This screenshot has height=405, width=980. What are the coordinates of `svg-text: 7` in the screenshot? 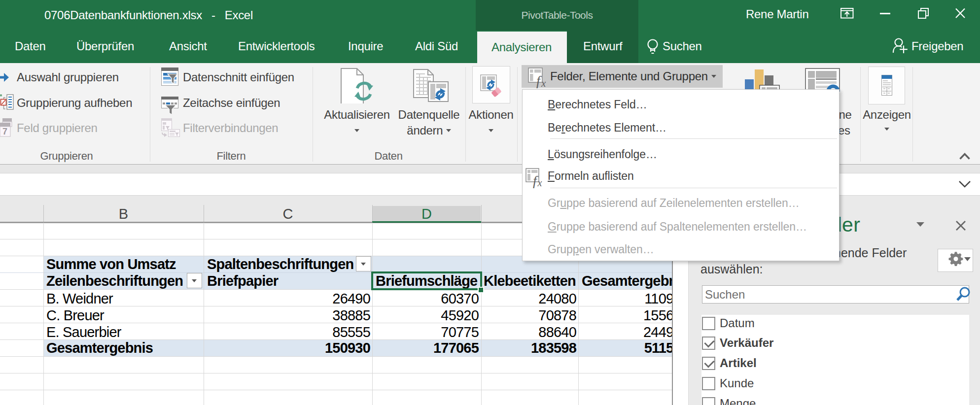 It's located at (5, 132).